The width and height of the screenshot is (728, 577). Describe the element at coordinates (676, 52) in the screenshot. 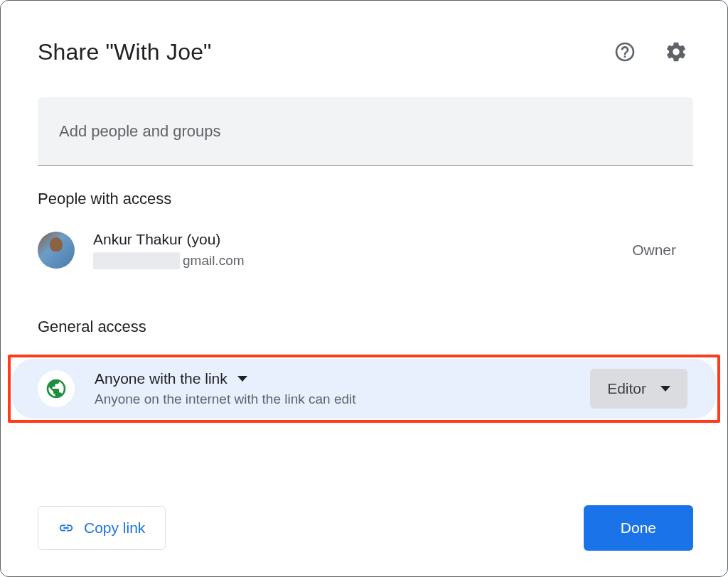

I see `gear-icon` at that location.